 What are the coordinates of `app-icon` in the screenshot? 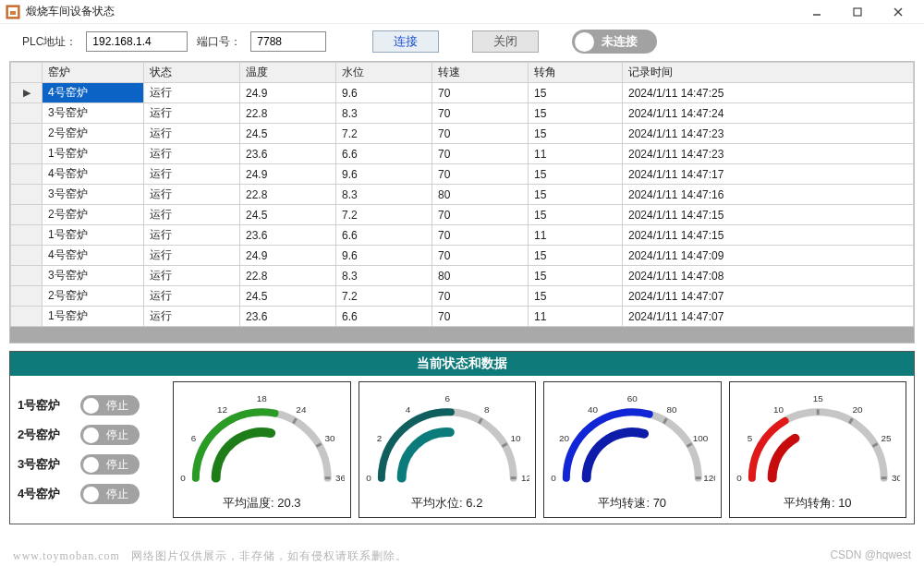 It's located at (13, 12).